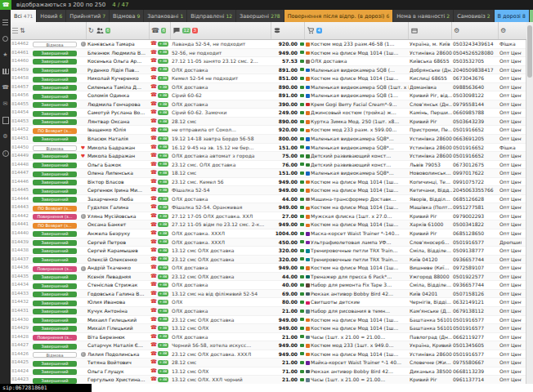 The image size is (533, 392). What do you see at coordinates (268, 191) in the screenshot?
I see `table-row: 814445ЗавершенийСергенюк Ірина Ми…☎+ЗВФі…` at bounding box center [268, 191].